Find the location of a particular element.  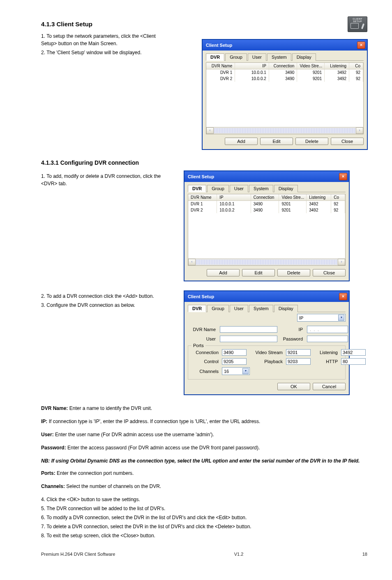

client-setup-icon-label: CLIENT SETUP is located at coordinates (357, 20).